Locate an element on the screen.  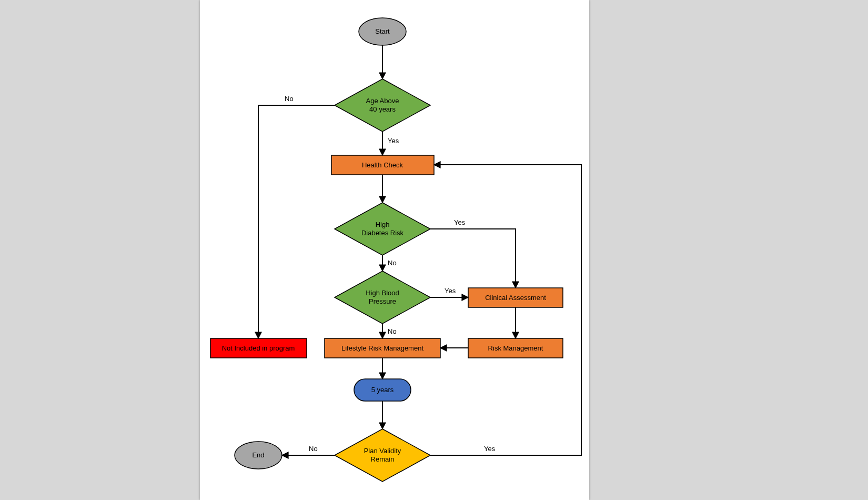
edge-diabetes-yes is located at coordinates (473, 258).